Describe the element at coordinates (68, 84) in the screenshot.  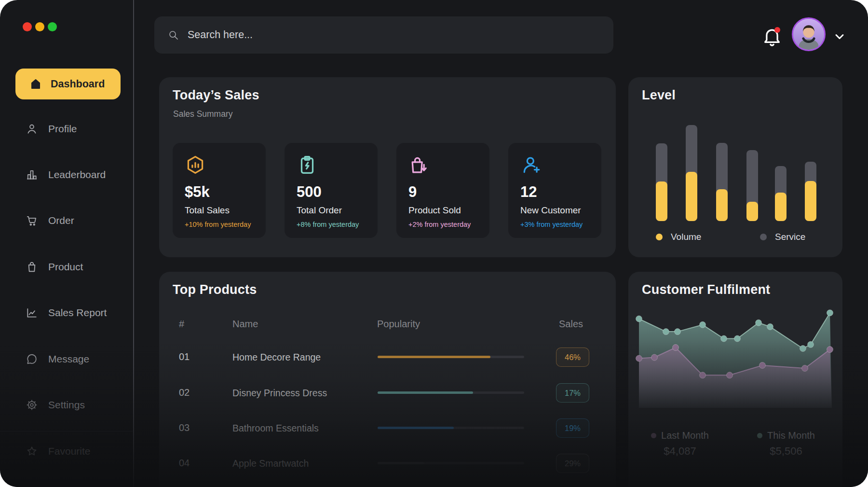
I see `sidebar-item-dashboard: Dashboard` at that location.